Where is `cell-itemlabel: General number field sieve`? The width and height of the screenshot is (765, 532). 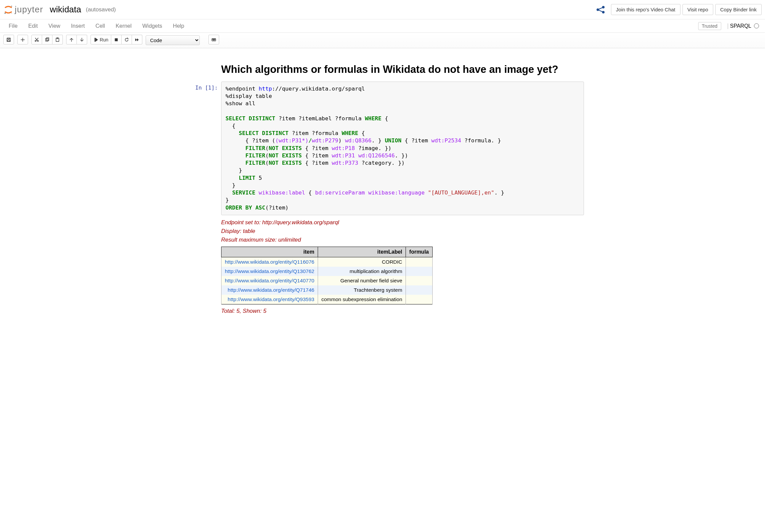
cell-itemlabel: General number field sieve is located at coordinates (361, 281).